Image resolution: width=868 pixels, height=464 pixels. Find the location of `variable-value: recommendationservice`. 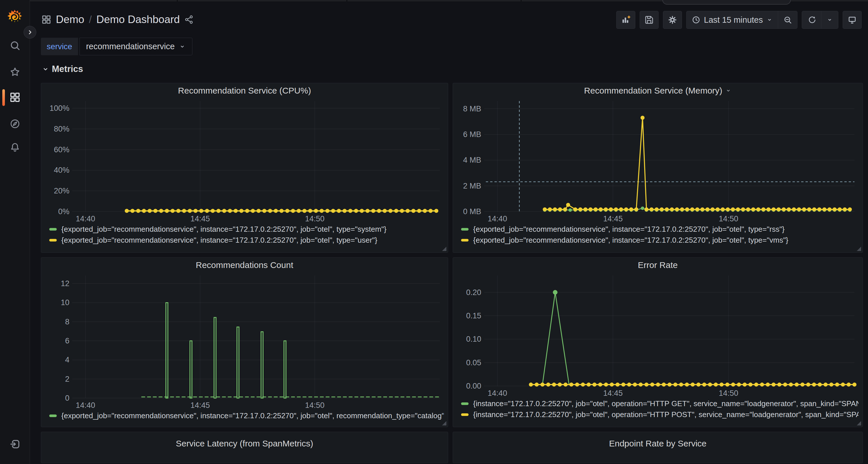

variable-value: recommendationservice is located at coordinates (131, 46).